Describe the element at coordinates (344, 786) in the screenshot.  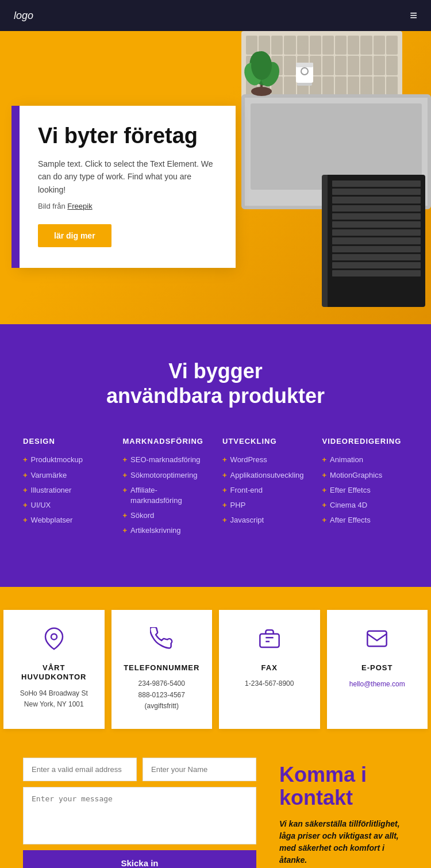
I see `contact-heading: Komma i kontakt` at that location.